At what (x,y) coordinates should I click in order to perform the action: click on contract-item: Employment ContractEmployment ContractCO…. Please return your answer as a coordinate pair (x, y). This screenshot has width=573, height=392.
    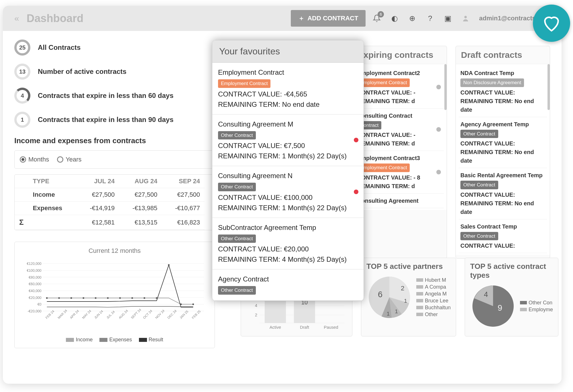
    Looking at the image, I should click on (288, 89).